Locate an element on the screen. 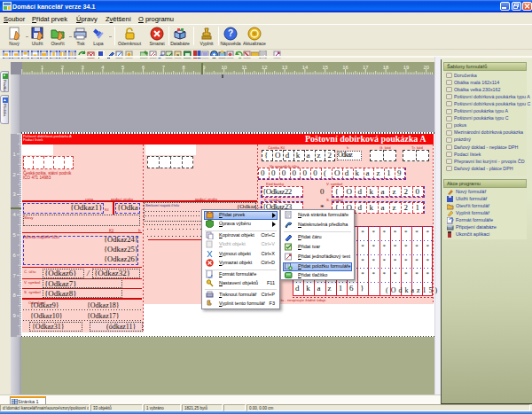 Image resolution: width=532 pixels, height=414 pixels. svg-text: 17 is located at coordinates (365, 67).